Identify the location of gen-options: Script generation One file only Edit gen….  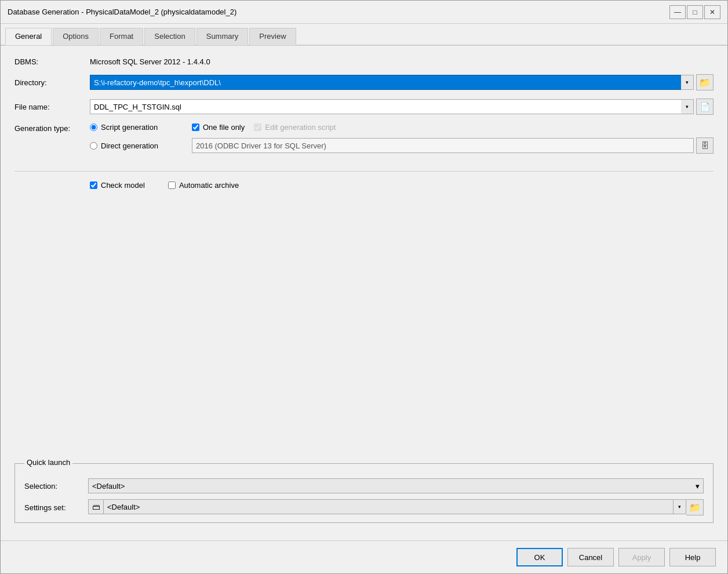
(402, 138).